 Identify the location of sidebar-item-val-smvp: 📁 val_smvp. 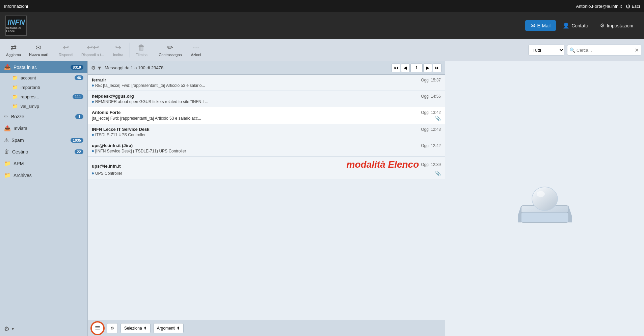
(44, 106).